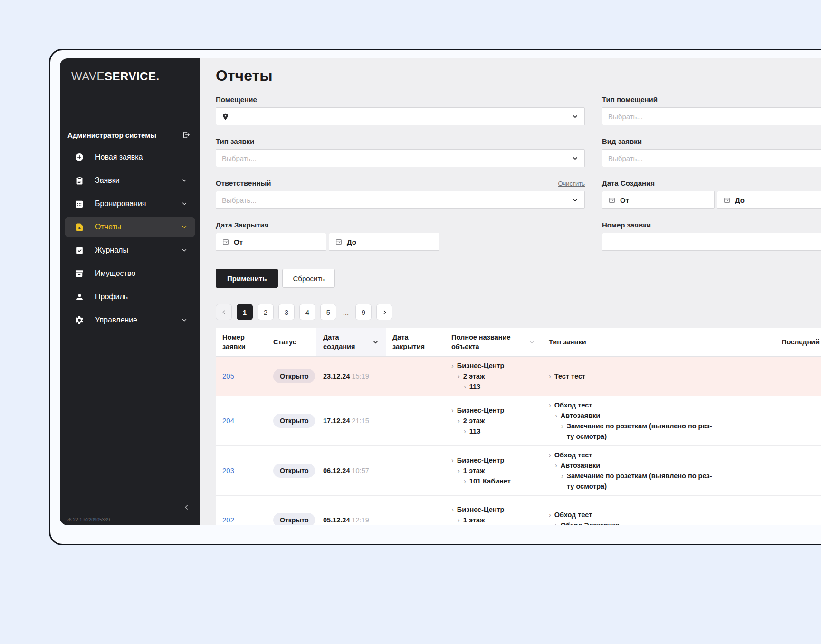 The image size is (821, 644). Describe the element at coordinates (228, 421) in the screenshot. I see `request-id-link: 204` at that location.